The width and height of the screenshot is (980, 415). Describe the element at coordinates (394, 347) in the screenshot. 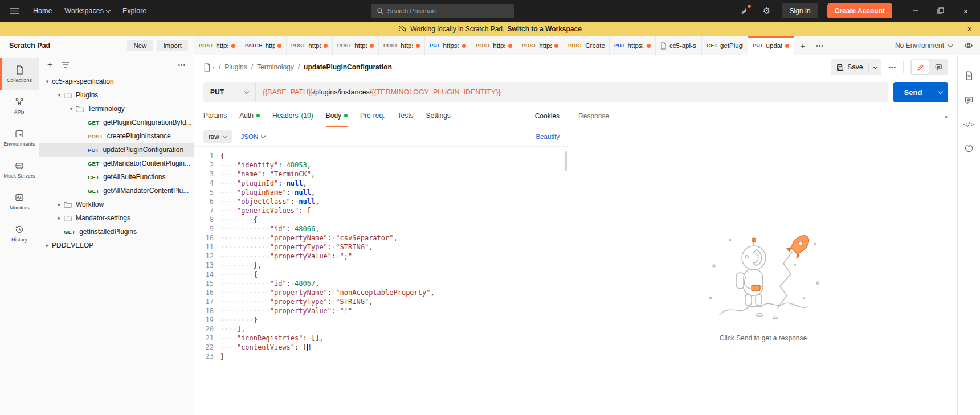

I see `code-line: ····"contentViews":·[]` at that location.